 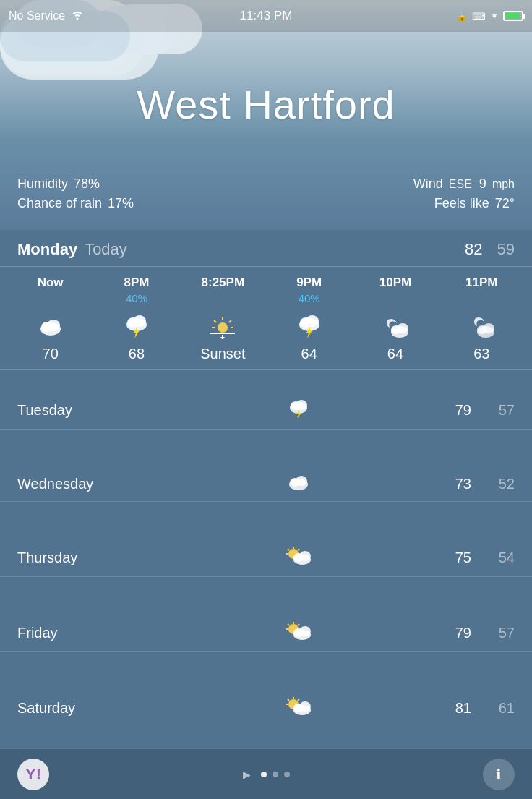 I want to click on yahoo-button: Y!, so click(x=33, y=774).